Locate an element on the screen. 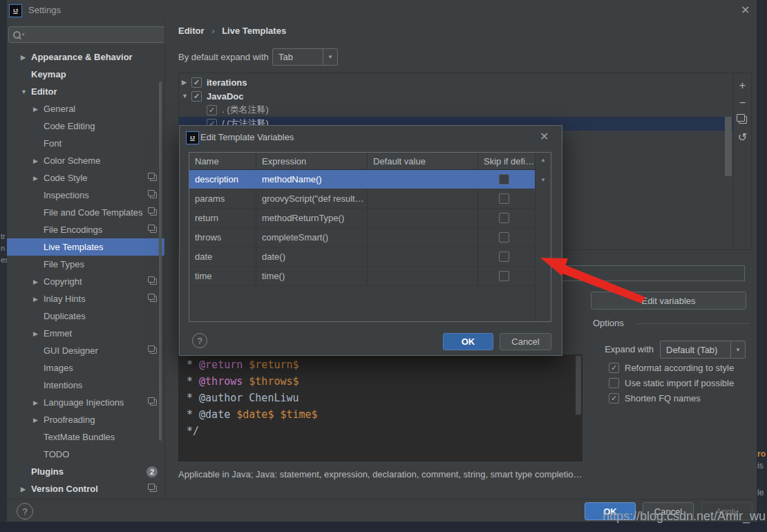 The height and width of the screenshot is (532, 767). add-button: + is located at coordinates (742, 86).